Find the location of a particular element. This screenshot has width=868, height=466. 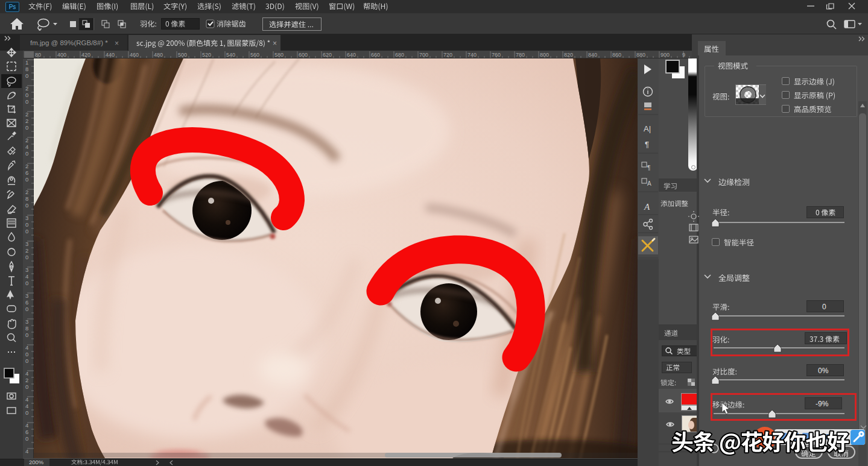

svg-text: 200% is located at coordinates (36, 462).